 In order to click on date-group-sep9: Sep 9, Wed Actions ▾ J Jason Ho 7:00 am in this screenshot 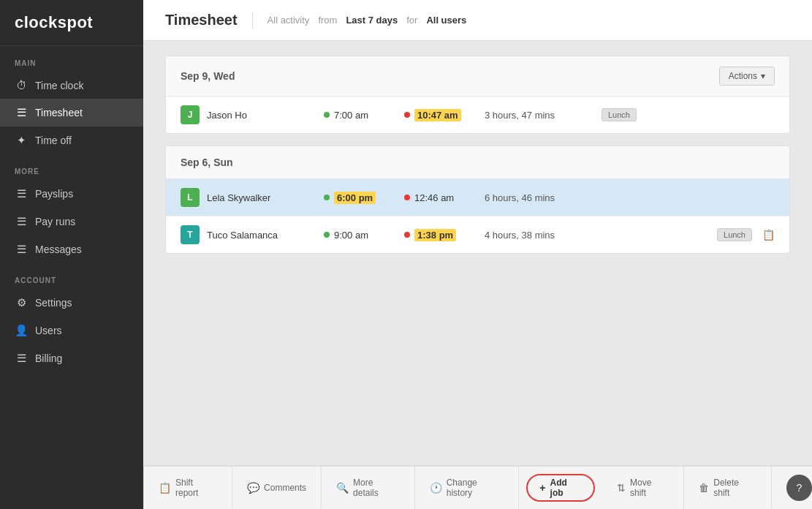, I will do `click(478, 95)`.